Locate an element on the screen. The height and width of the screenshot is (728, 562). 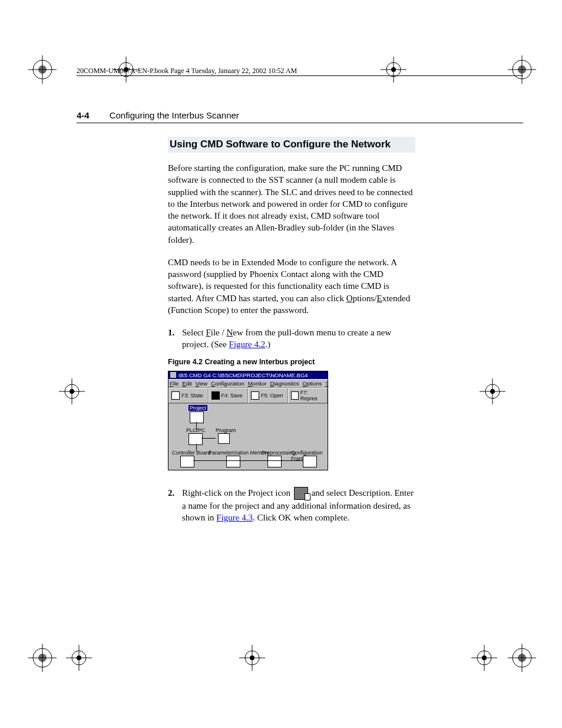
figure-4-2: IBS CMD G4 C:\IBSCMD\PROJECT\NONAME.BG4 … is located at coordinates (248, 421).